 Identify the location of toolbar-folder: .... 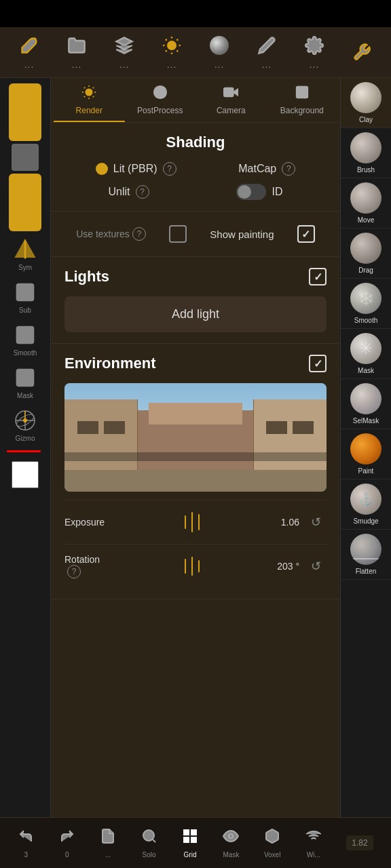
(77, 52).